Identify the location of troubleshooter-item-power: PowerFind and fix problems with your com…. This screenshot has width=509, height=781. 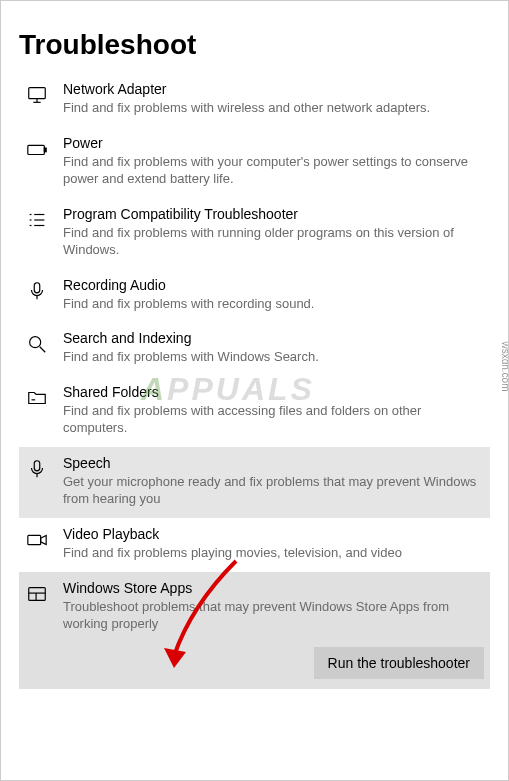
(254, 162).